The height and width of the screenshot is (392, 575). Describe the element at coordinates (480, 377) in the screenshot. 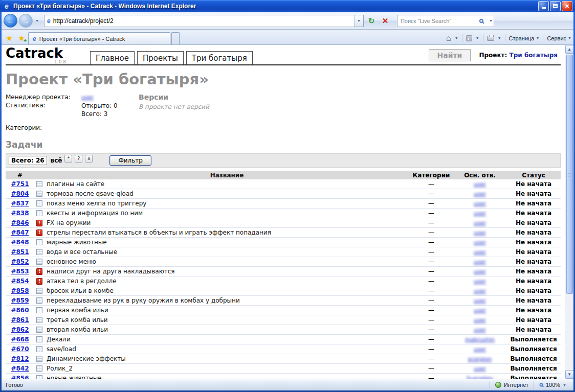

I see `task-assignee: Supralien` at that location.